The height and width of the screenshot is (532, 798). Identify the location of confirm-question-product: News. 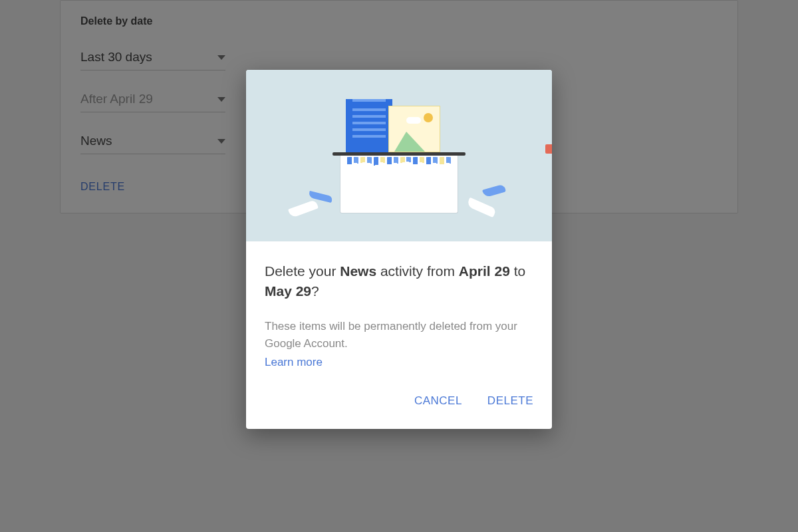
(358, 271).